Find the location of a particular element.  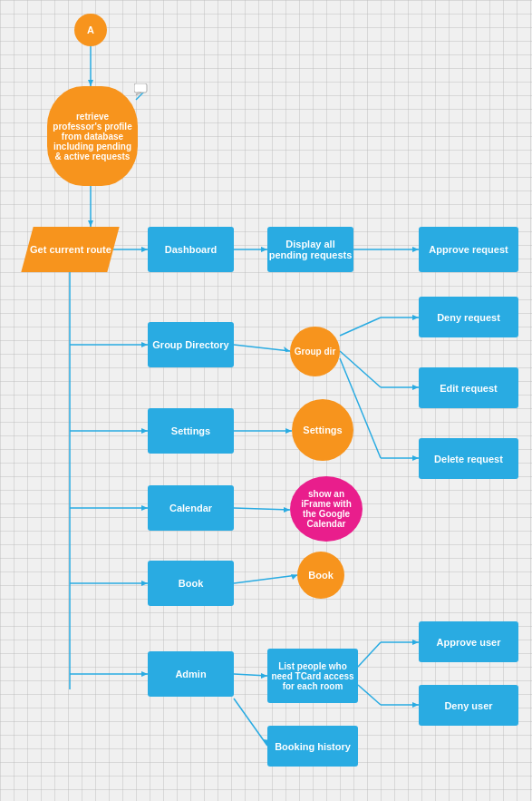

delete-request-node: Delete request is located at coordinates (469, 459).